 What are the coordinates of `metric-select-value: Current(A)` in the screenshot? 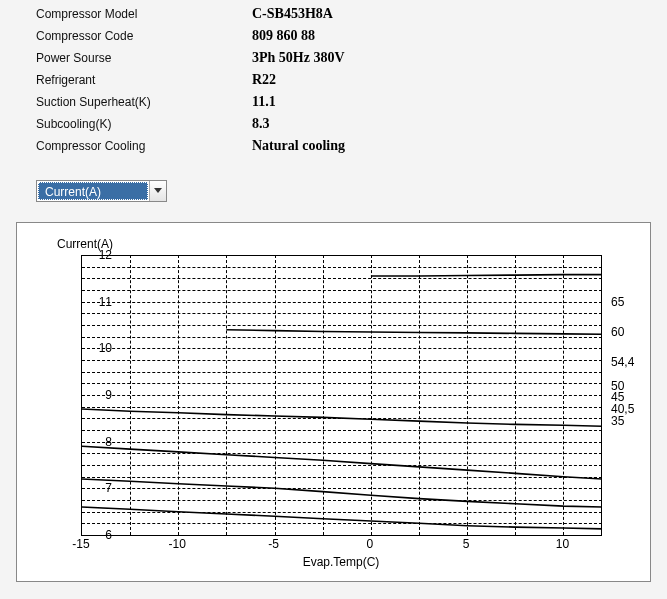 It's located at (93, 191).